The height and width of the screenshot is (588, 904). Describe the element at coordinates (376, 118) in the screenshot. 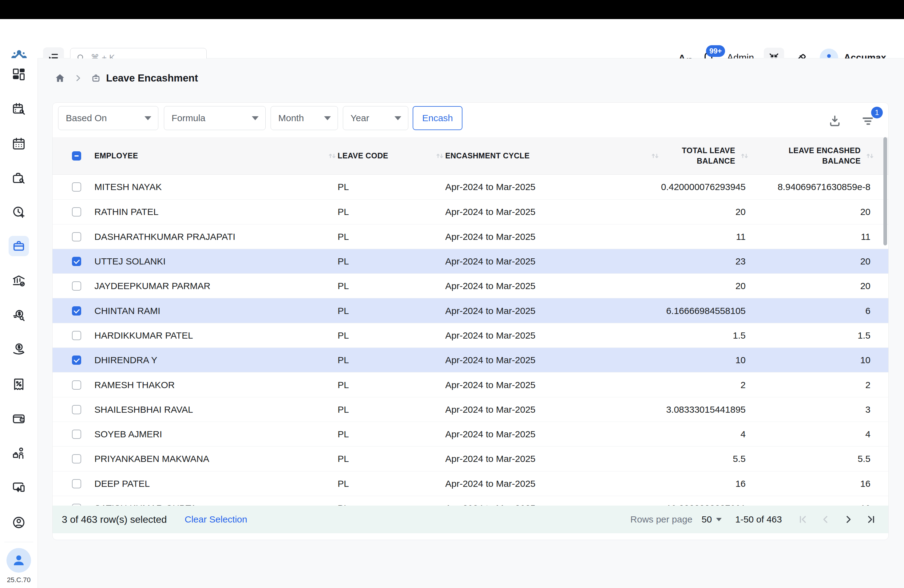

I see `year-dropdown: Year` at that location.